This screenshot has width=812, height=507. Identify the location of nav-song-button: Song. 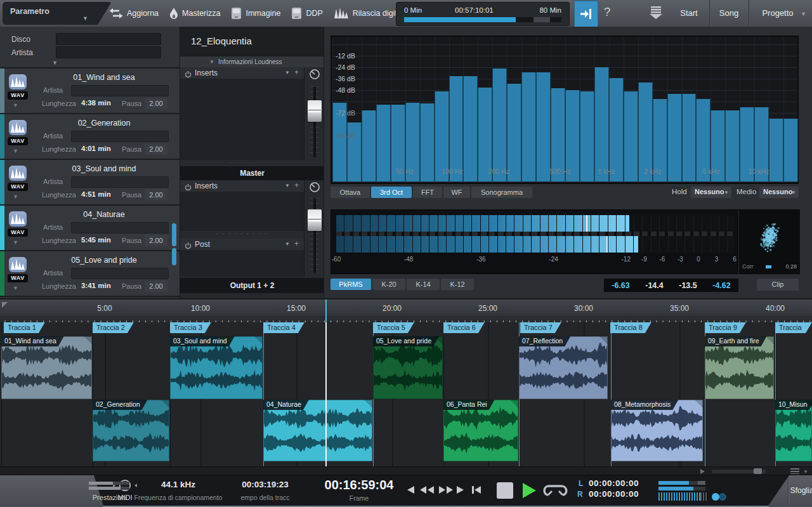
(729, 13).